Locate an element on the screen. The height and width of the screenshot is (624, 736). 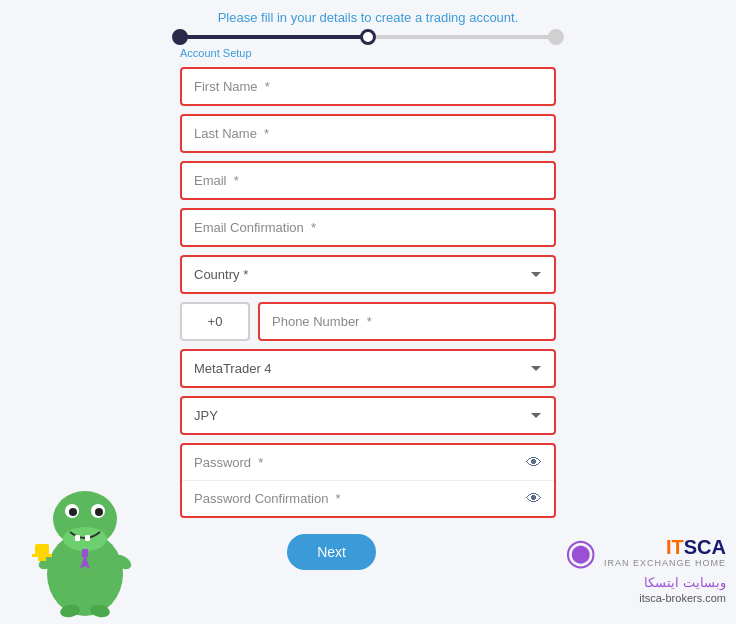
password-confirm-input is located at coordinates (356, 498).